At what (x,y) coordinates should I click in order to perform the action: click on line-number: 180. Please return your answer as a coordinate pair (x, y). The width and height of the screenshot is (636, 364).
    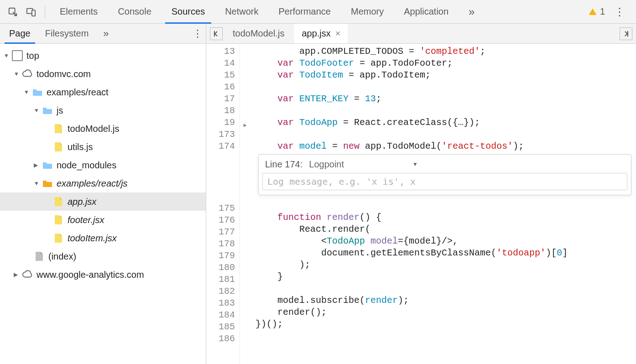
    Looking at the image, I should click on (222, 268).